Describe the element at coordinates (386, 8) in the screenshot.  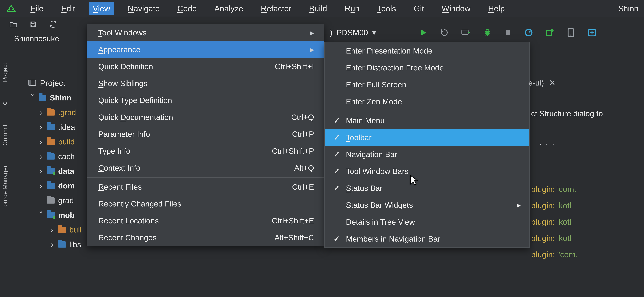
I see `menu-tools: Tools` at that location.